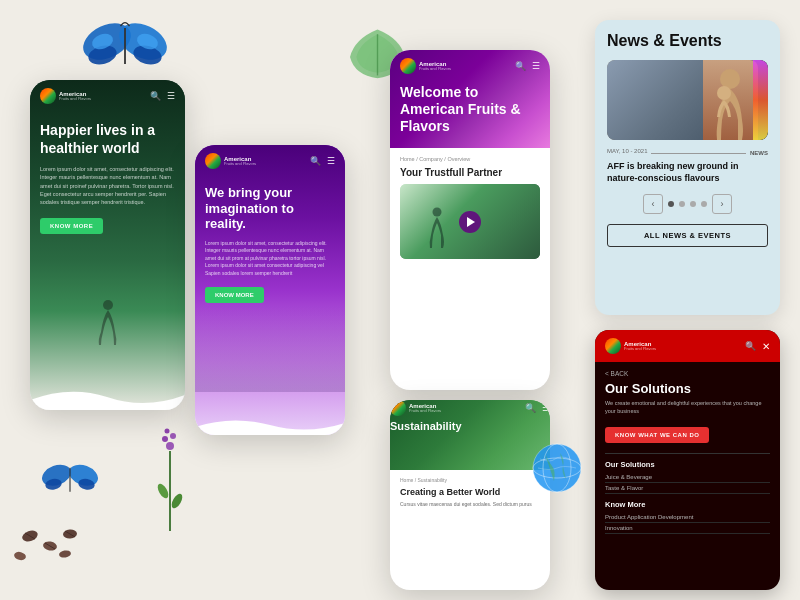 The image size is (800, 600). What do you see at coordinates (322, 161) in the screenshot?
I see `phone2-nav-icons: 🔍 ☰` at bounding box center [322, 161].